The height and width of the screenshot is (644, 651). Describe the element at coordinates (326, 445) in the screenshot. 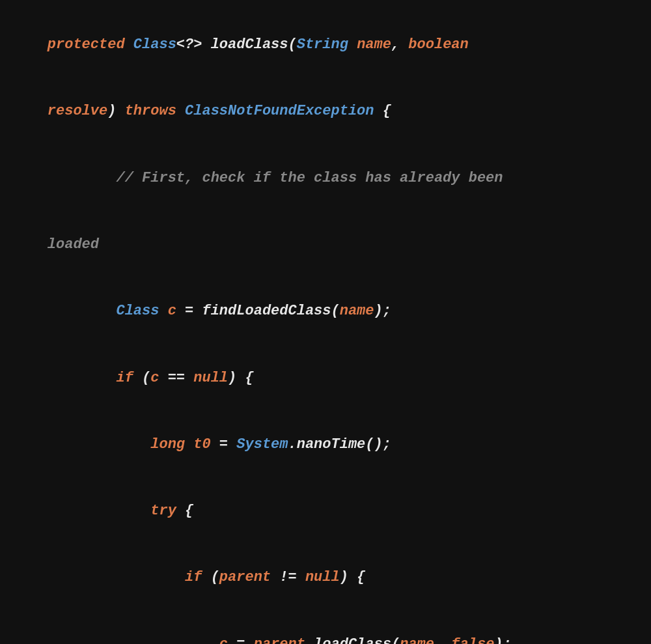

I see `code-line-7: long t0 = System.nanoTime();` at that location.